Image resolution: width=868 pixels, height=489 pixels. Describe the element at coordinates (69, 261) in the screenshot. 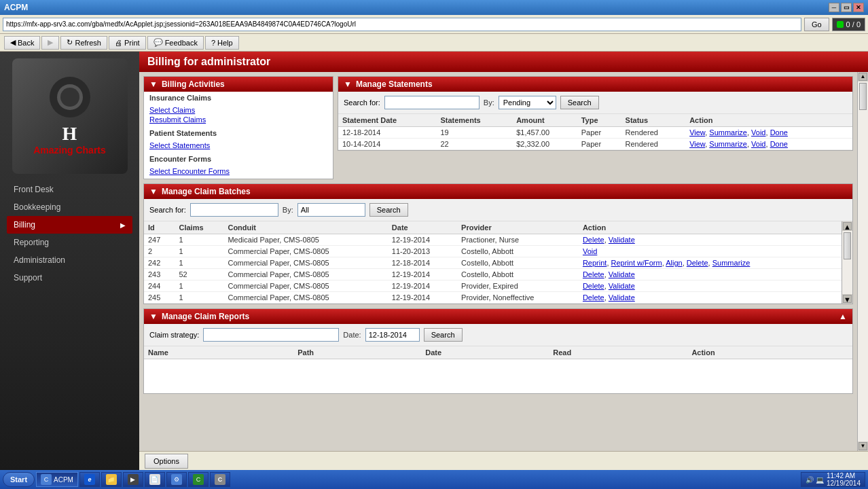

I see `sidebar: H Amazing Charts Front Desk Bookkeeping …` at that location.